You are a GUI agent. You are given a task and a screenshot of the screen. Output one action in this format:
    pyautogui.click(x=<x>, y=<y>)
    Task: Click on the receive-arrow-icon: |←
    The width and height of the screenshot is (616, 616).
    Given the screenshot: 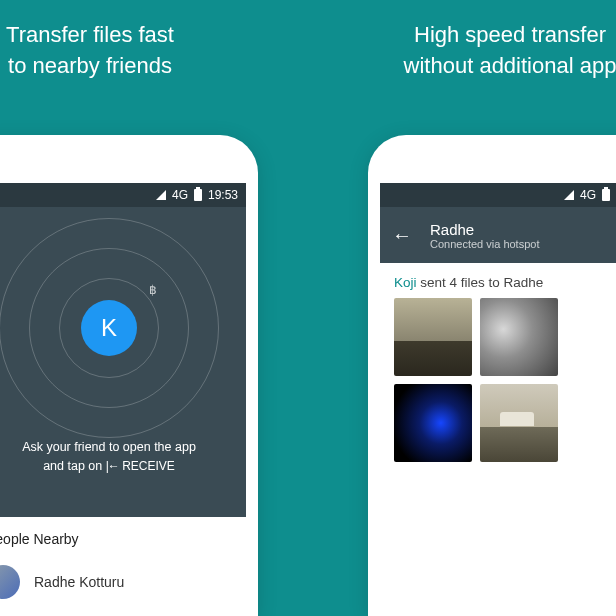 What is the action you would take?
    pyautogui.click(x=112, y=466)
    